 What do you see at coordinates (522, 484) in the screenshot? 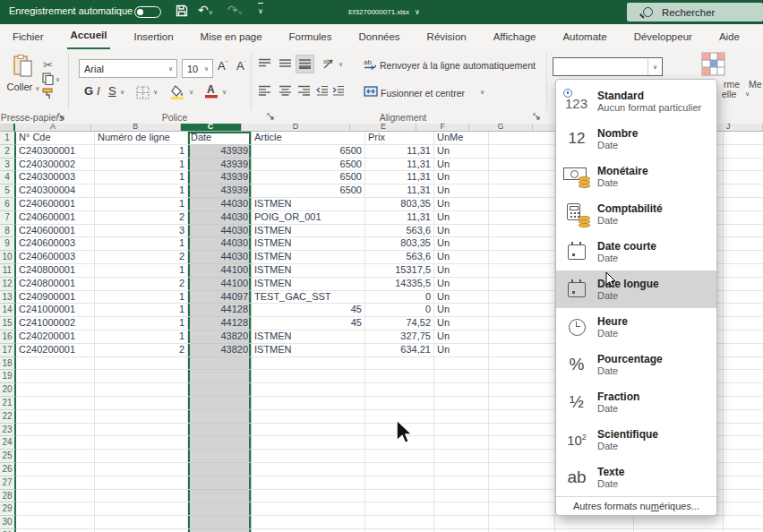
I see `cell-G27` at bounding box center [522, 484].